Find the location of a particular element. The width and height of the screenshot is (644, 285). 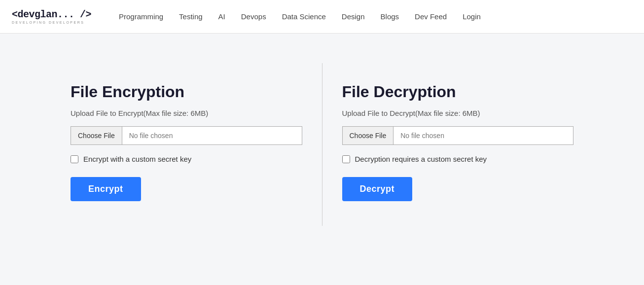

nav-link-testing: Testing is located at coordinates (191, 17).